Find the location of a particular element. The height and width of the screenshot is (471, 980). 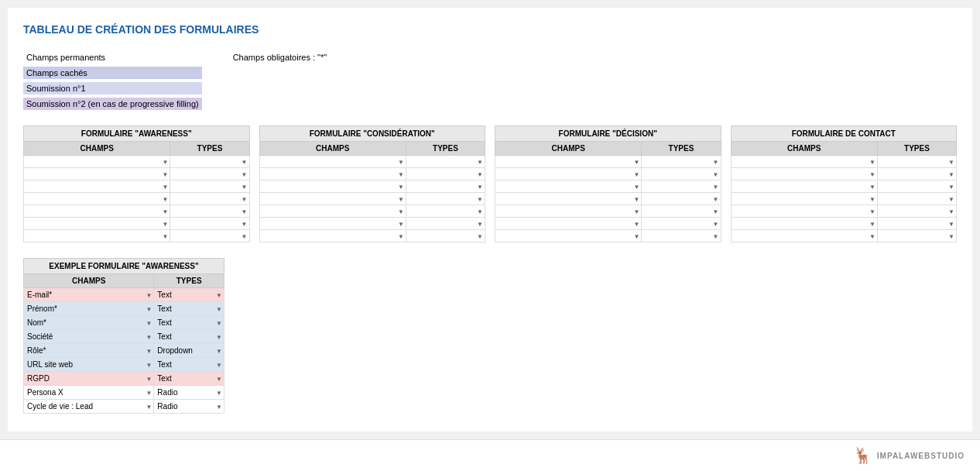

decision-champs-header: CHAMPS is located at coordinates (568, 149).